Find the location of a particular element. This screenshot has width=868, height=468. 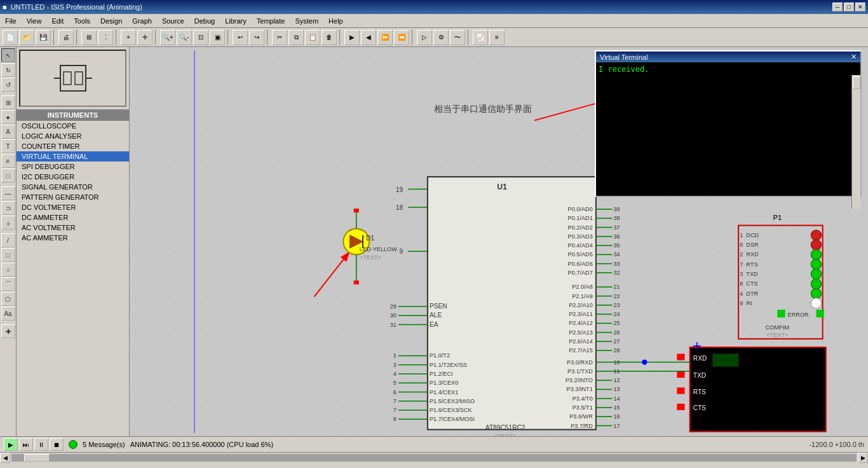

scroll-track is located at coordinates (434, 458).